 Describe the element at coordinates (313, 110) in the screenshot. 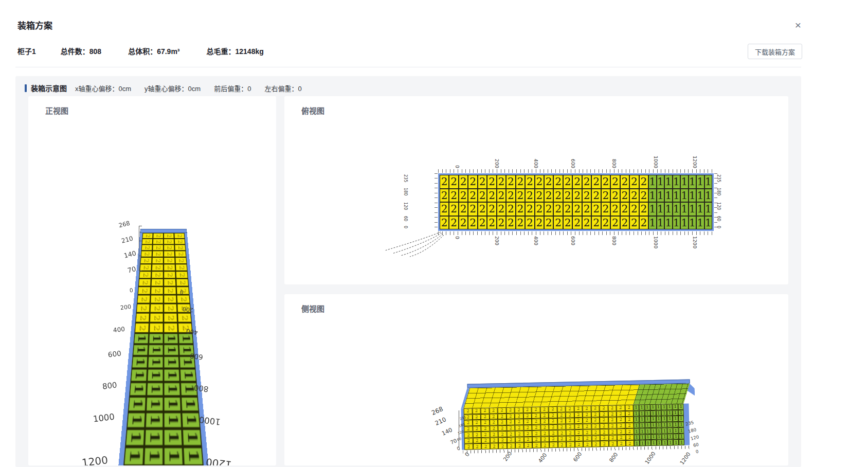

I see `top-view-title: 俯视图` at that location.